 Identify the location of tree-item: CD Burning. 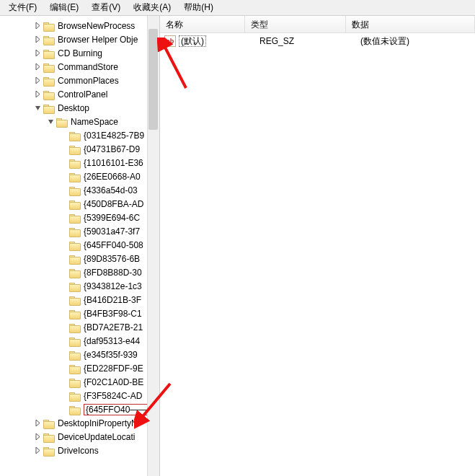
(79, 53).